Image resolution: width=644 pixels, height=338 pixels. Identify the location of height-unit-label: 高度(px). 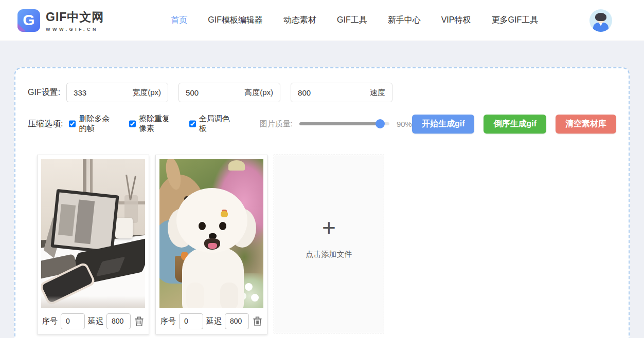
(259, 92).